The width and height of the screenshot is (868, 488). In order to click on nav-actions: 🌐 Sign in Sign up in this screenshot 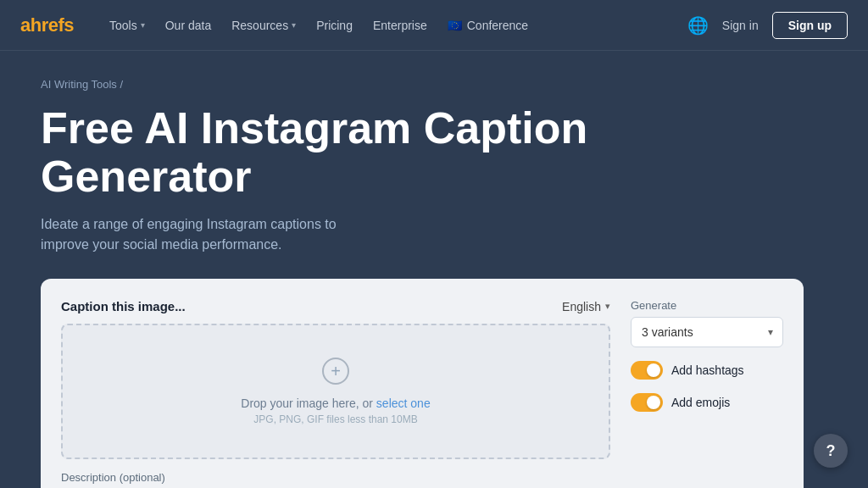, I will do `click(768, 25)`.